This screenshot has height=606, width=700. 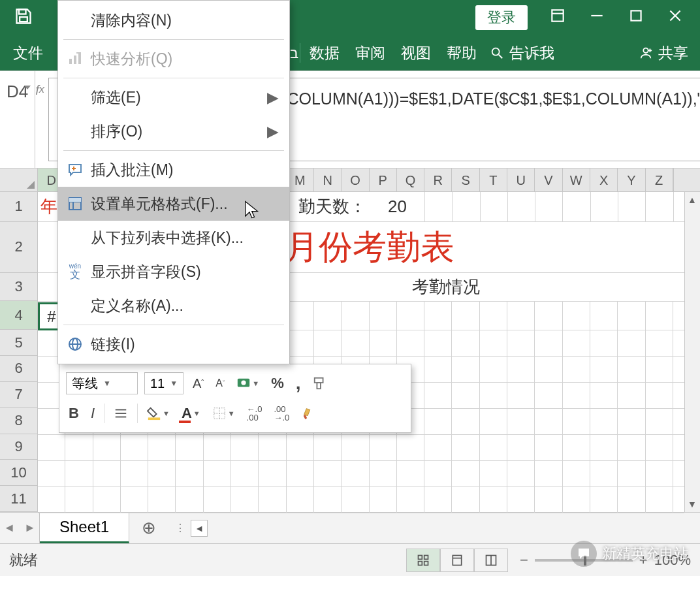 I want to click on sheet-nav: ◄►, so click(x=20, y=528).